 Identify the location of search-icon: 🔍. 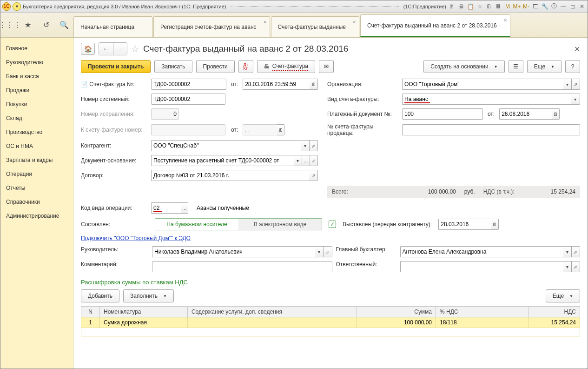
(64, 25).